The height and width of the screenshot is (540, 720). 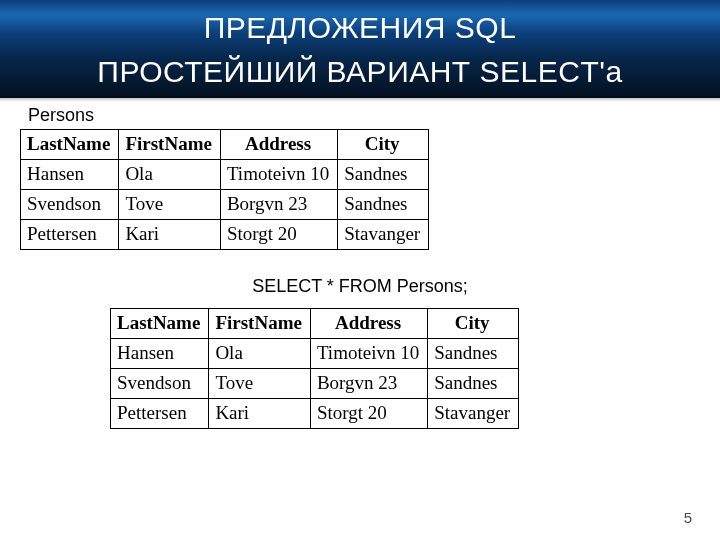 What do you see at coordinates (224, 190) in the screenshot?
I see `table-source: LastName FirstName Address City Hansen O…` at bounding box center [224, 190].